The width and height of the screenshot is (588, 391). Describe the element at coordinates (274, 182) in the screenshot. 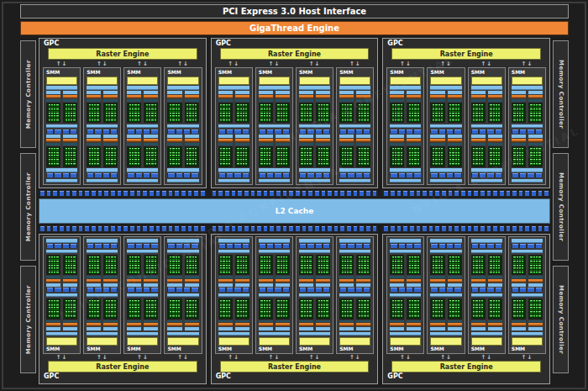

I see `l1-cache-bar` at that location.